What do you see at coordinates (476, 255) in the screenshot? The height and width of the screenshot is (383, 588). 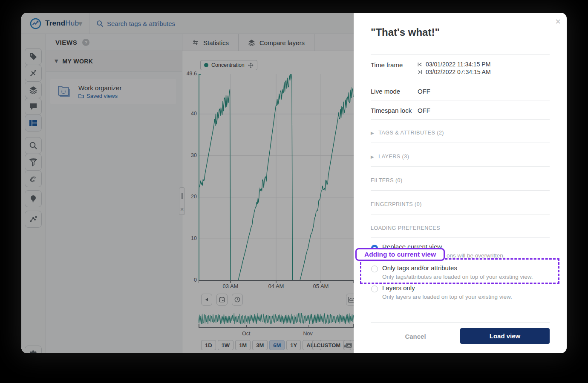 I see `radio-replace-sub: ons will be overwritten.` at bounding box center [476, 255].